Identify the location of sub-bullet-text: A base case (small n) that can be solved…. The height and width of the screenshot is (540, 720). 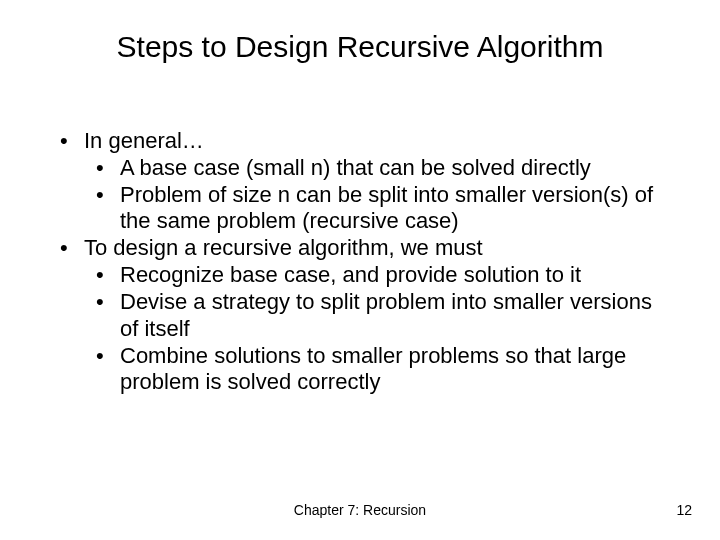
(356, 168).